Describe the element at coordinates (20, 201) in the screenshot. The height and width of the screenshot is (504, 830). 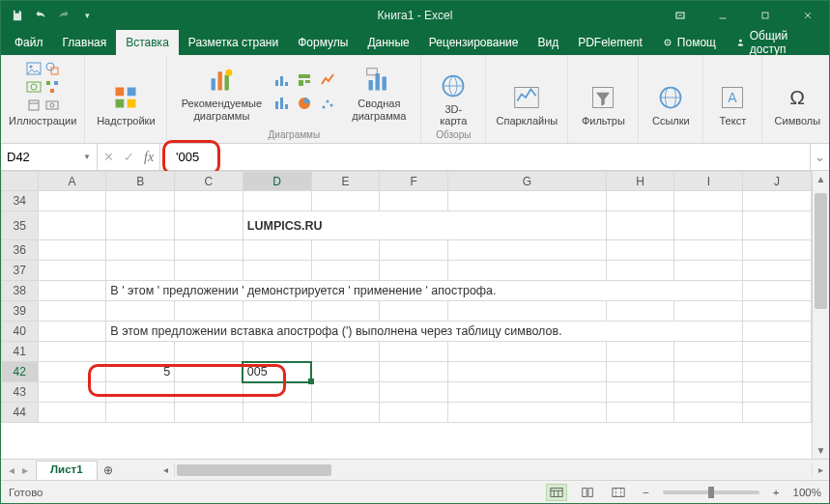
I see `row-34: 34` at that location.